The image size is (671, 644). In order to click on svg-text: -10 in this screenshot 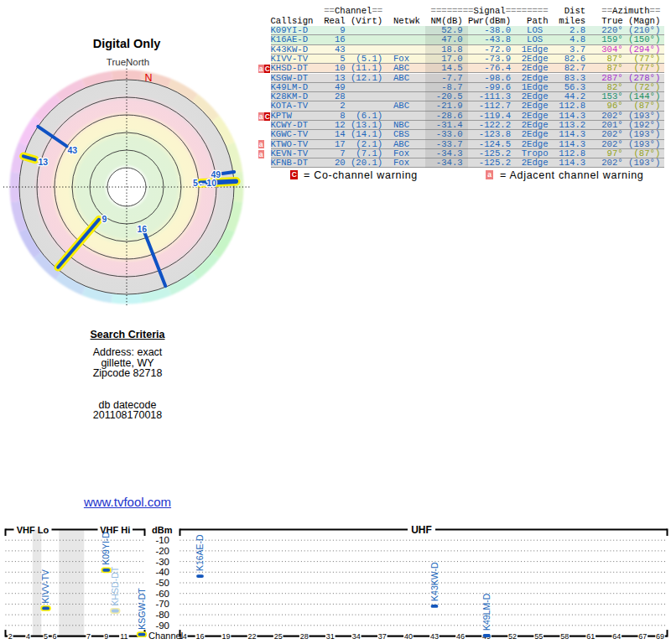, I will do `click(163, 540)`.